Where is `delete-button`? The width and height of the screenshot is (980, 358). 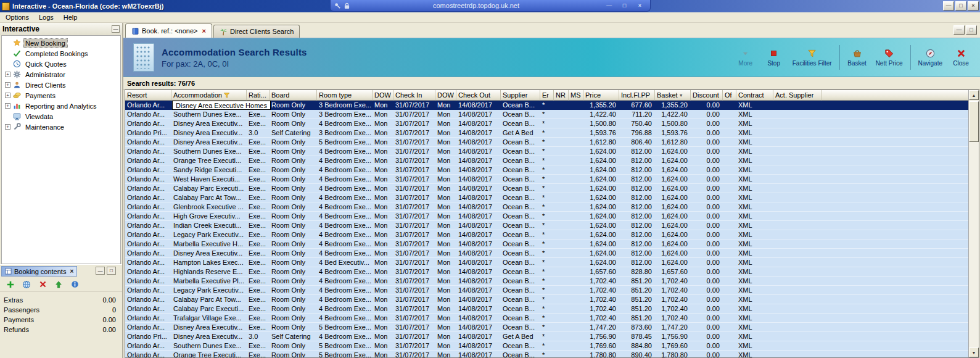
delete-button is located at coordinates (43, 285).